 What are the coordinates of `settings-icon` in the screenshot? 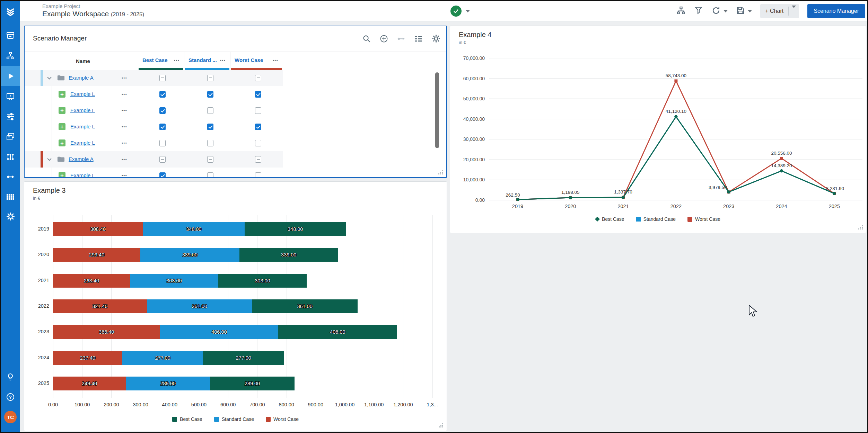 It's located at (436, 39).